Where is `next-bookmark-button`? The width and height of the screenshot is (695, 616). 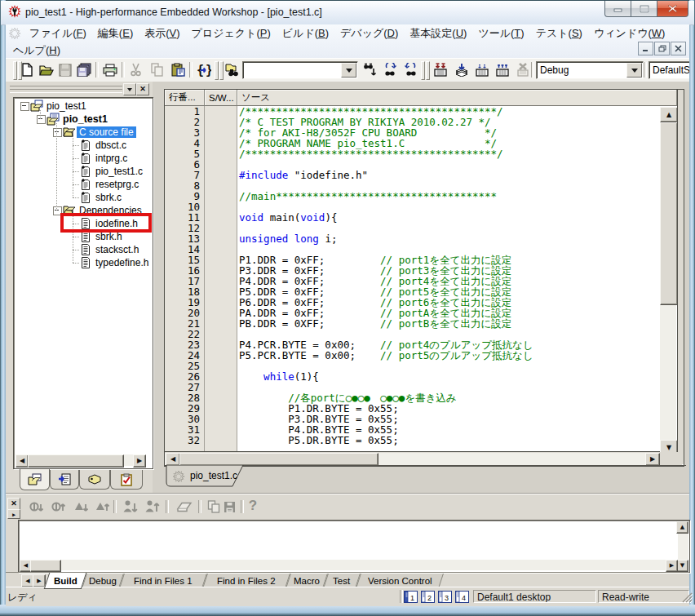
next-bookmark-button is located at coordinates (131, 507).